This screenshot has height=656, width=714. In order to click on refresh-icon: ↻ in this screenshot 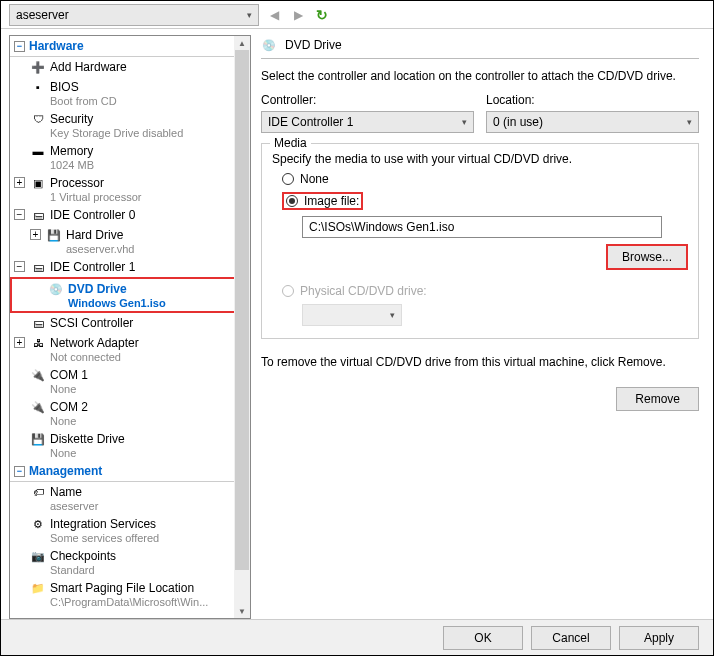, I will do `click(322, 15)`.